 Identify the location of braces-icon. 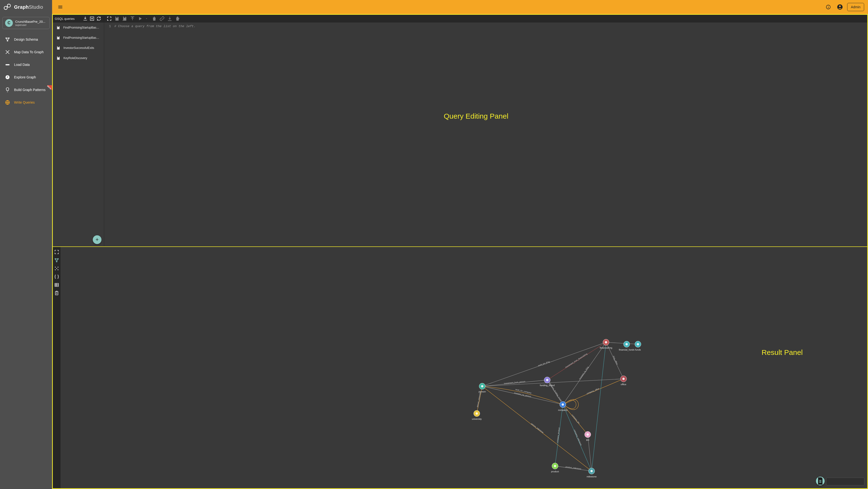
(57, 277).